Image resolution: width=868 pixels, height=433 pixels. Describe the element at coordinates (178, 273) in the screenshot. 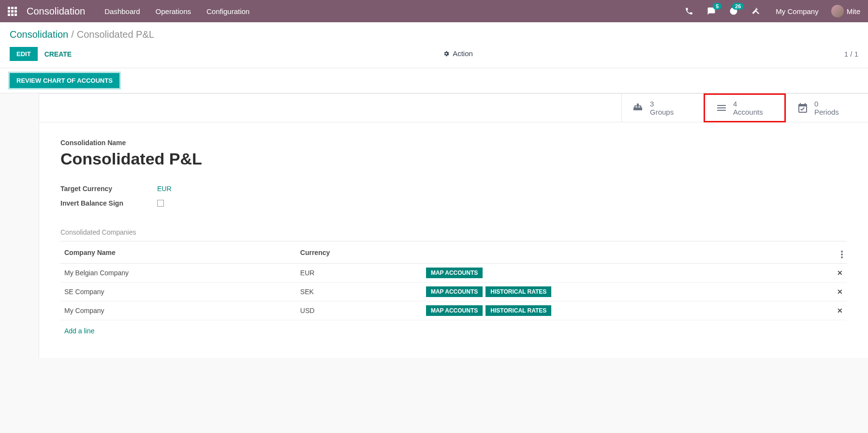

I see `cell-company: My Belgian Company` at that location.